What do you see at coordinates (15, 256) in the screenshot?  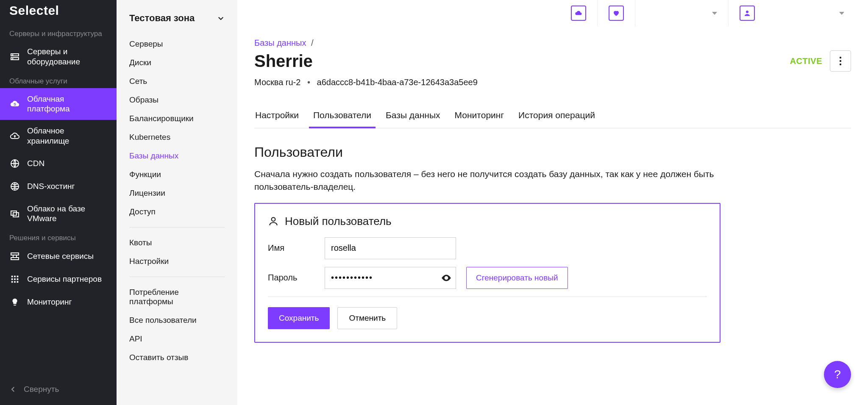 I see `network-icon` at bounding box center [15, 256].